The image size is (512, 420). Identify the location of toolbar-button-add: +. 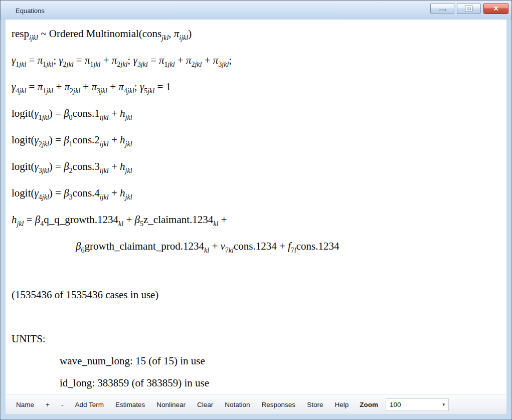
(48, 405).